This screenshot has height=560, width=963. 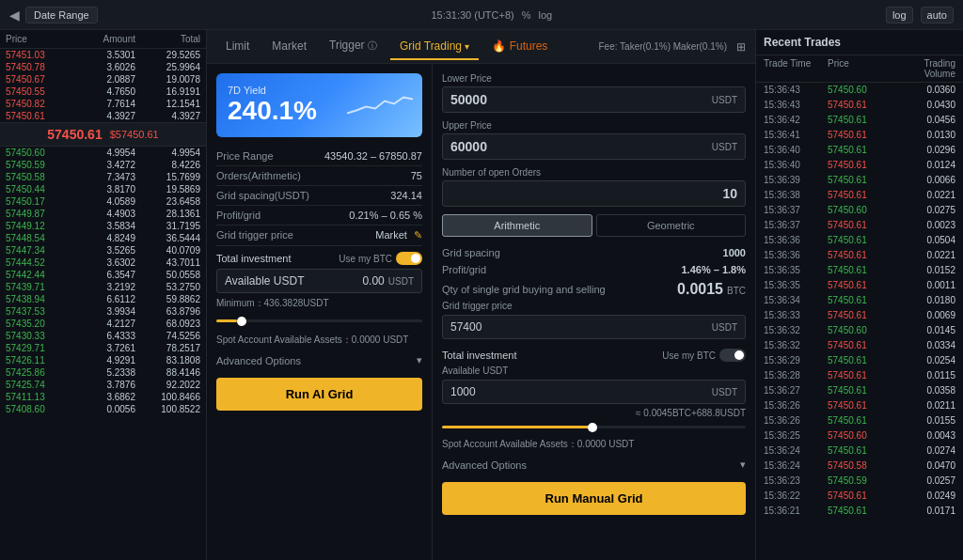 What do you see at coordinates (320, 321) in the screenshot?
I see `ai-slider-container` at bounding box center [320, 321].